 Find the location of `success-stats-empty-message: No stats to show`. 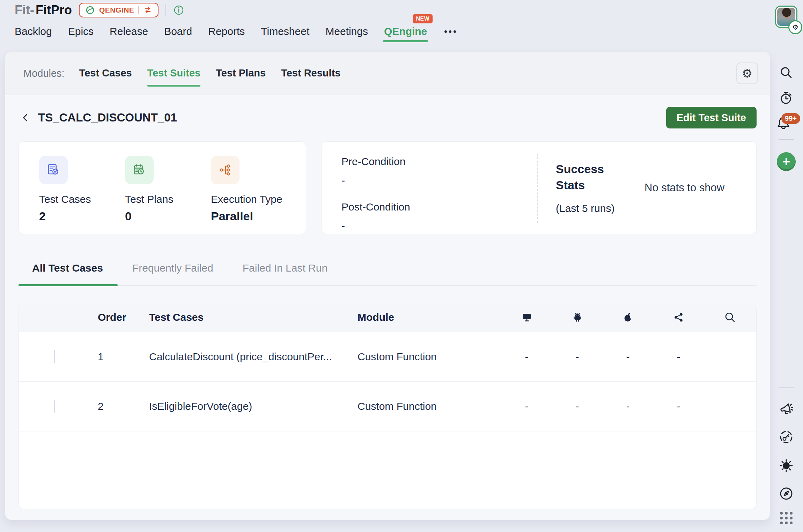

success-stats-empty-message: No stats to show is located at coordinates (684, 188).